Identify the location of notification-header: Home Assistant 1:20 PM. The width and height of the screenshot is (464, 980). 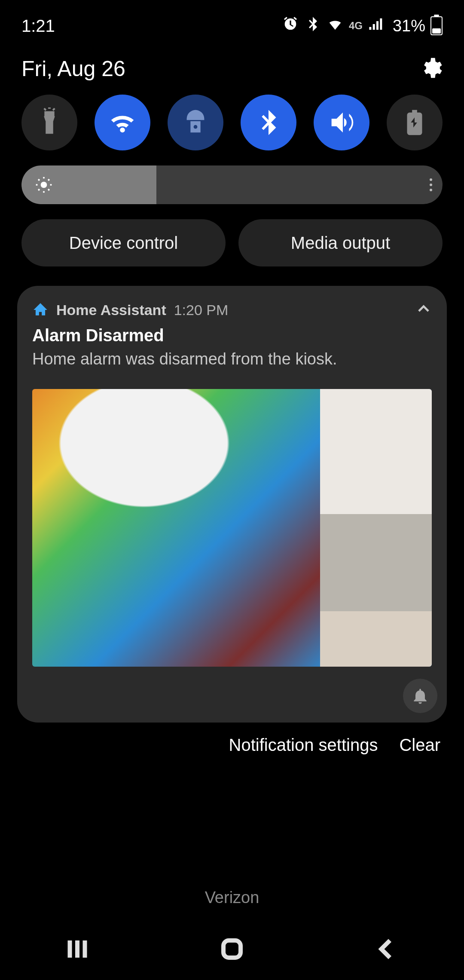
(232, 310).